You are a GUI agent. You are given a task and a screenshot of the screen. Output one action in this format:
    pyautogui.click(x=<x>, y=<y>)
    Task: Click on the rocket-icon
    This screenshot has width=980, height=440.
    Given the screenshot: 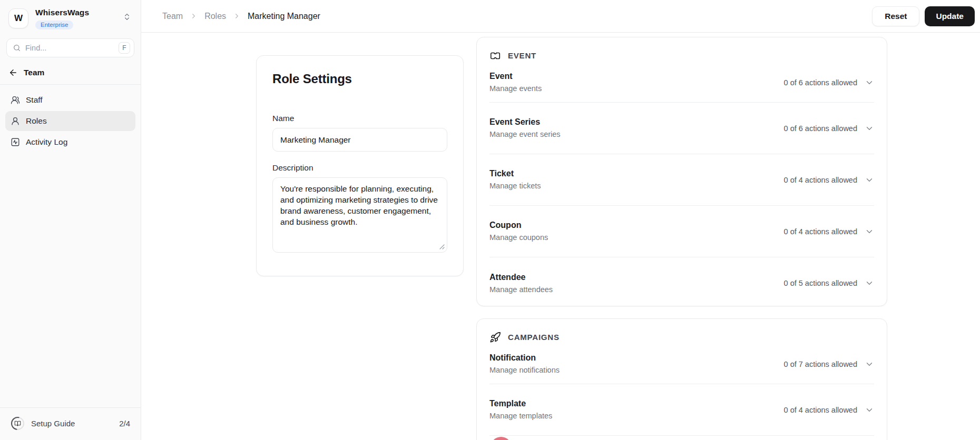 What is the action you would take?
    pyautogui.click(x=495, y=337)
    